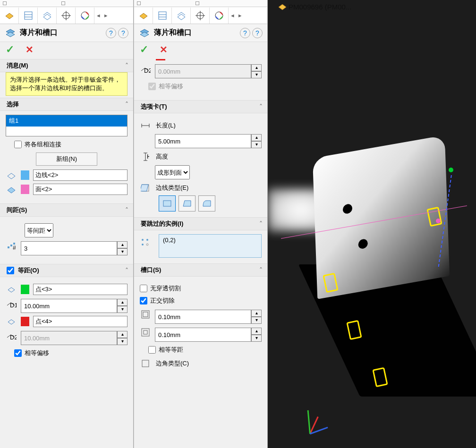 The height and width of the screenshot is (448, 476). I want to click on length-input, so click(203, 141).